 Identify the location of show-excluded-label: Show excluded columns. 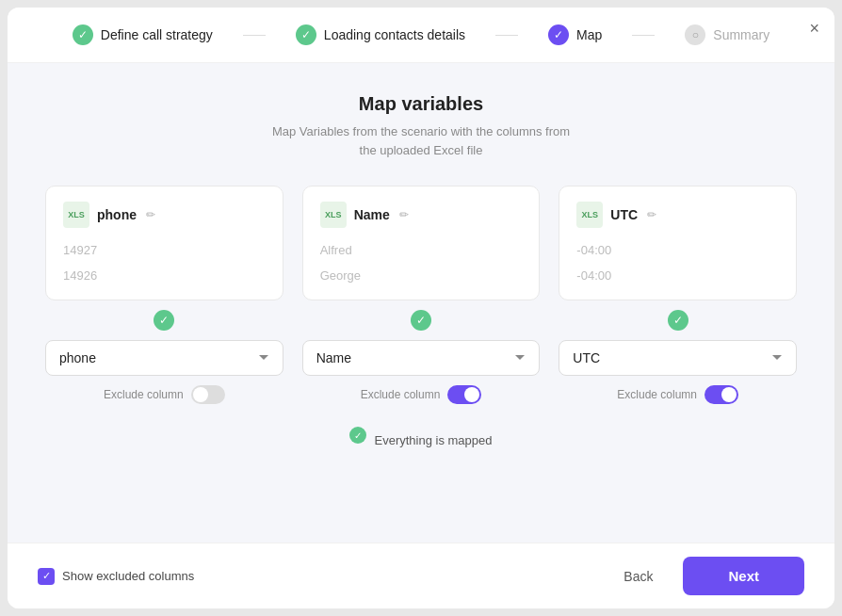
(128, 576).